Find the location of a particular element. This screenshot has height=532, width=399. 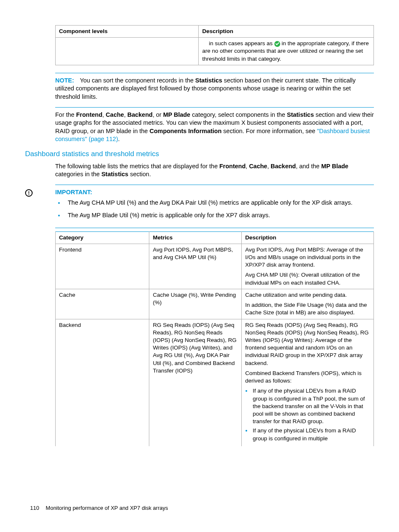

text: section. is located at coordinates (140, 174).